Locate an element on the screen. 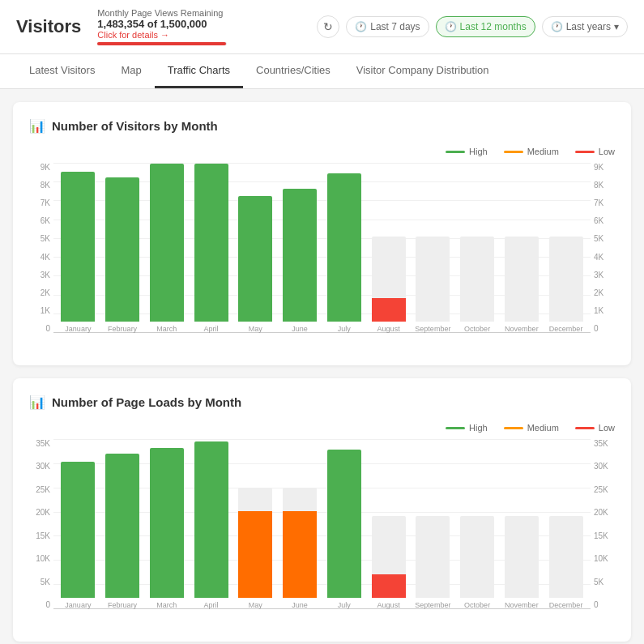 Image resolution: width=644 pixels, height=644 pixels. clock-icon: 🕐 is located at coordinates (361, 27).